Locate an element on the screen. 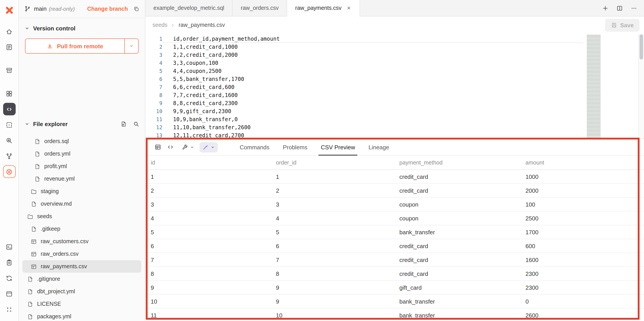 The width and height of the screenshot is (644, 321). breadcrumb-folder: seeds is located at coordinates (160, 25).